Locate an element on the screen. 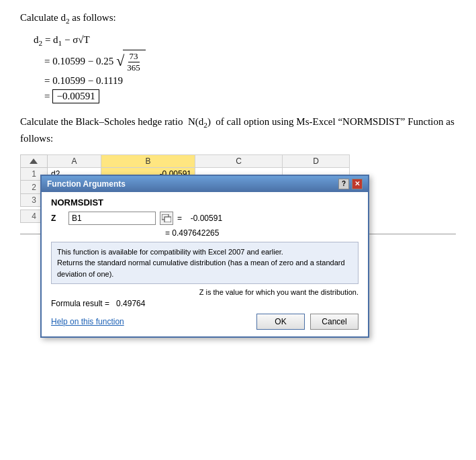 This screenshot has width=476, height=460. dialog-z-input is located at coordinates (112, 218).